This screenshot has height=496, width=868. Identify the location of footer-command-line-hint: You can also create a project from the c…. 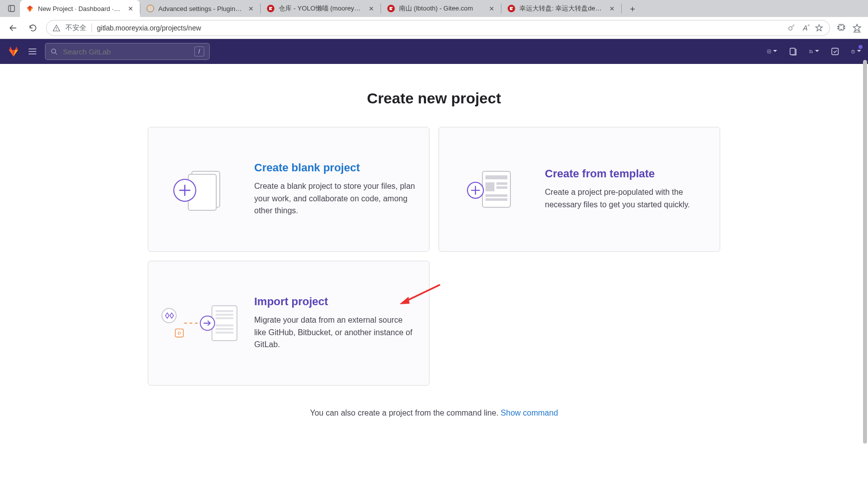
(434, 413).